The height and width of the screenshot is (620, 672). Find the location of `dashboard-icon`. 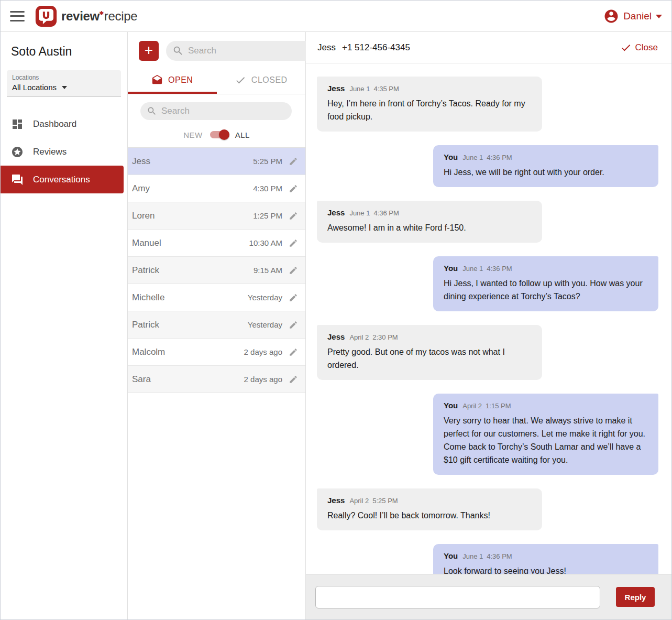

dashboard-icon is located at coordinates (17, 124).